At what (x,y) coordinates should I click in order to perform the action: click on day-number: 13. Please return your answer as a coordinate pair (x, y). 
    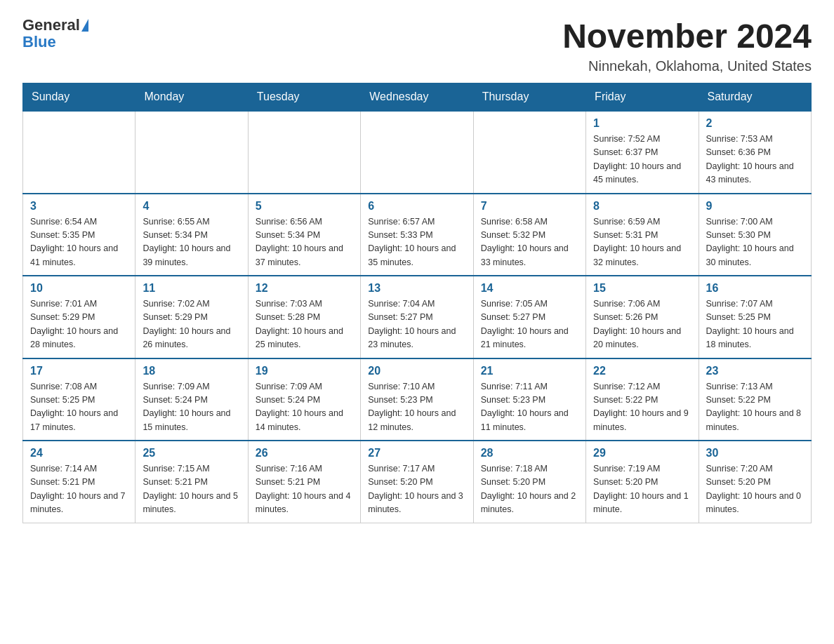
    Looking at the image, I should click on (417, 288).